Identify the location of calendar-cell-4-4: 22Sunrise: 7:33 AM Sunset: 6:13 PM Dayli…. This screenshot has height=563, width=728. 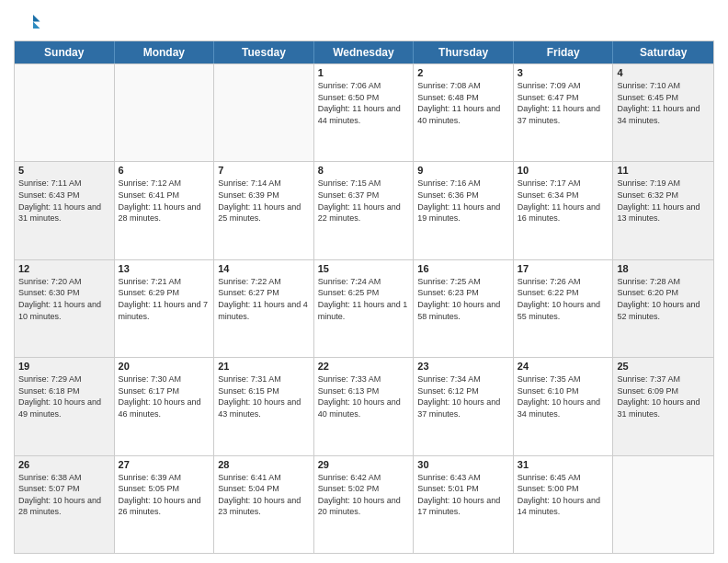
(364, 407).